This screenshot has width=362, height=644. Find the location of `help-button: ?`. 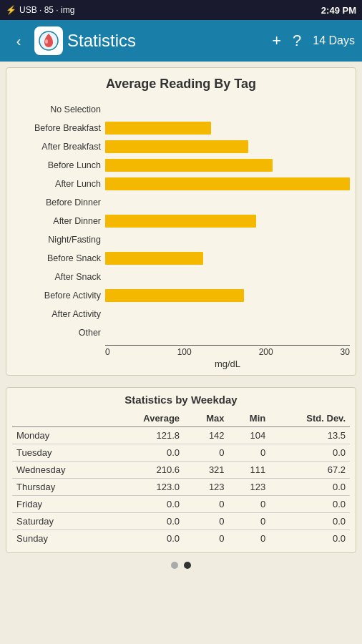

help-button: ? is located at coordinates (297, 41).